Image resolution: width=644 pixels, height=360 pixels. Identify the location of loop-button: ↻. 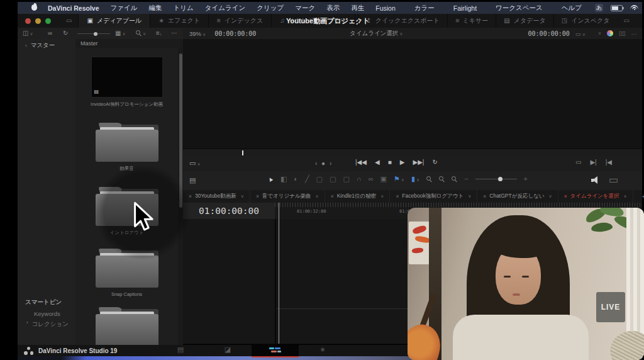
(435, 162).